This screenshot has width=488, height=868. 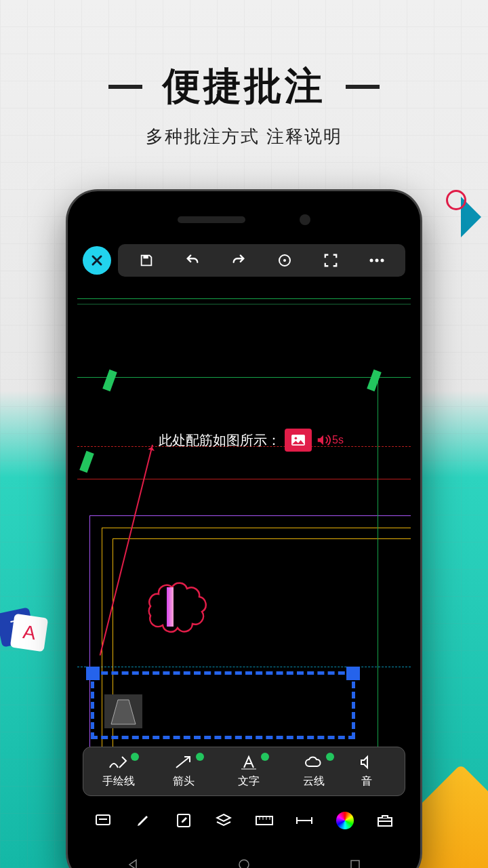 I want to click on text-icon, so click(x=249, y=762).